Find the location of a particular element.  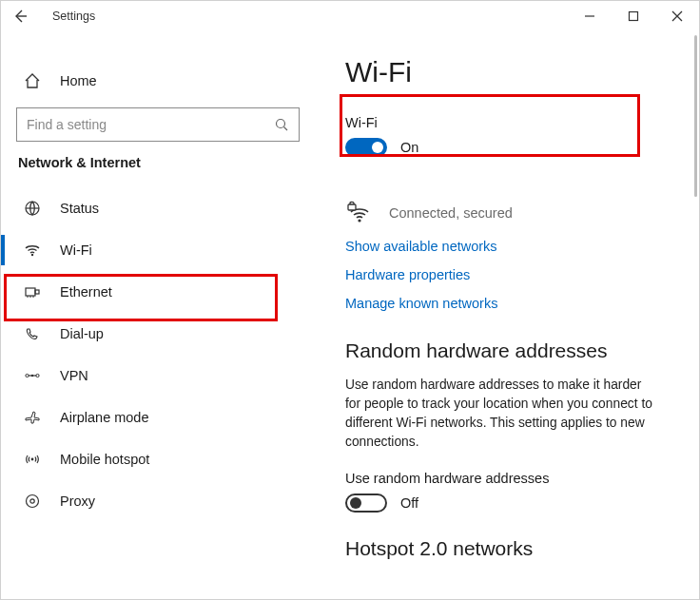

sidebar-item-label: Proxy is located at coordinates (78, 501).